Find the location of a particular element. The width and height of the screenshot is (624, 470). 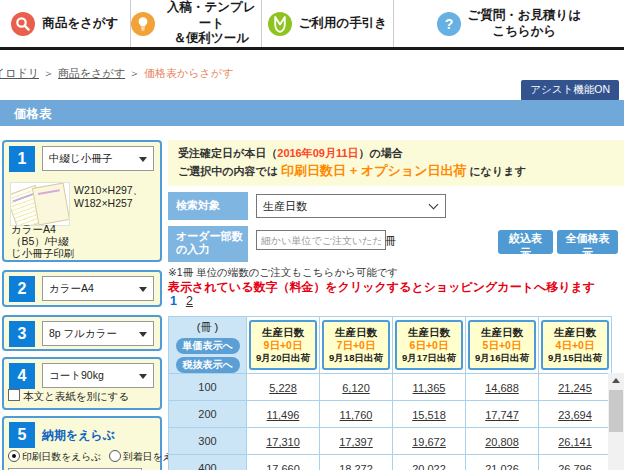

breadcrumb-link-search-products: 商品をさがす is located at coordinates (92, 73).